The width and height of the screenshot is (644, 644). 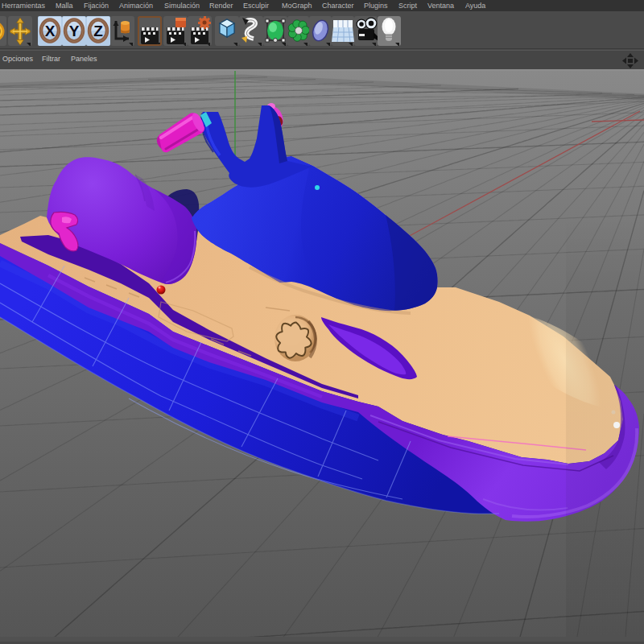 What do you see at coordinates (50, 31) in the screenshot?
I see `svg-text: X` at bounding box center [50, 31].